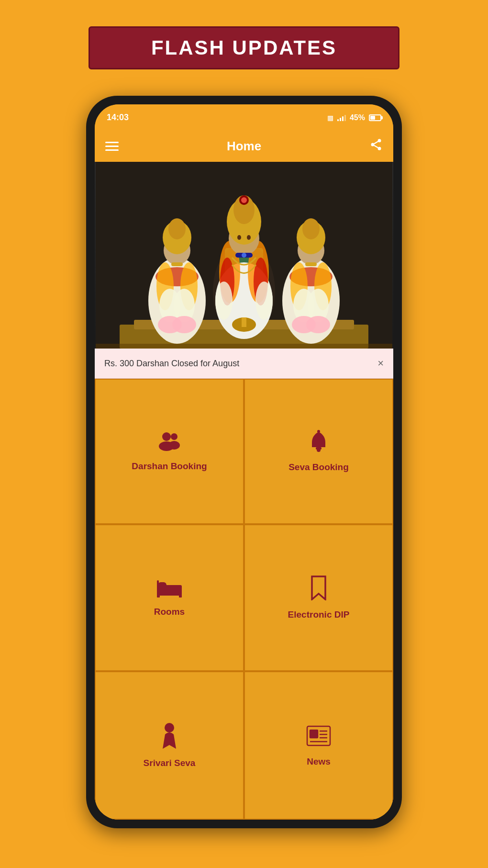 This screenshot has height=868, width=488. I want to click on menu-cell-electronic-dip: Electronic DIP, so click(319, 598).